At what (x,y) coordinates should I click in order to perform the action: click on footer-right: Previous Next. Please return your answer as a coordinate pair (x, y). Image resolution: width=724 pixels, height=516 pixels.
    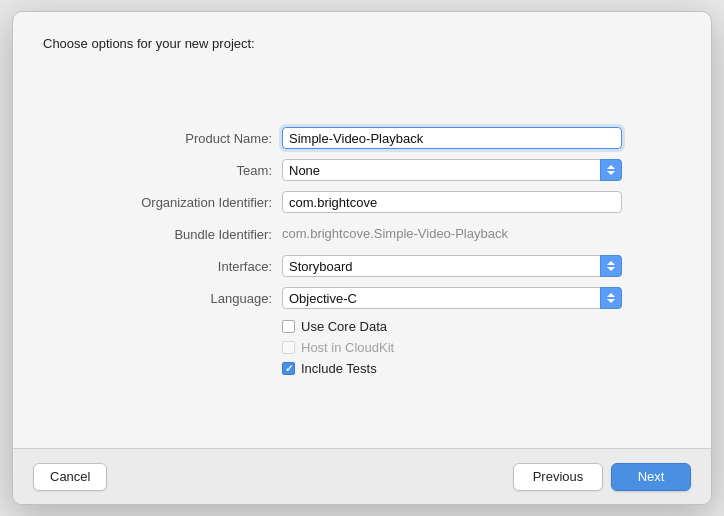
    Looking at the image, I should click on (602, 477).